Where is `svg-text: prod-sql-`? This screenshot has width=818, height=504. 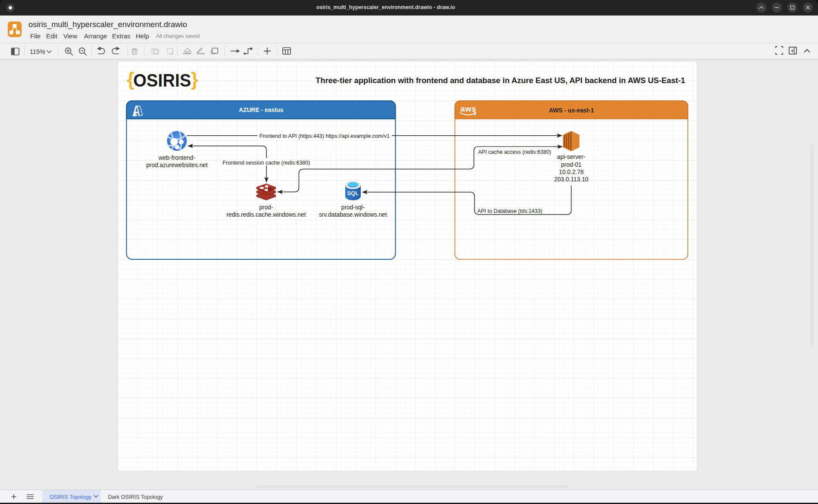 svg-text: prod-sql- is located at coordinates (353, 208).